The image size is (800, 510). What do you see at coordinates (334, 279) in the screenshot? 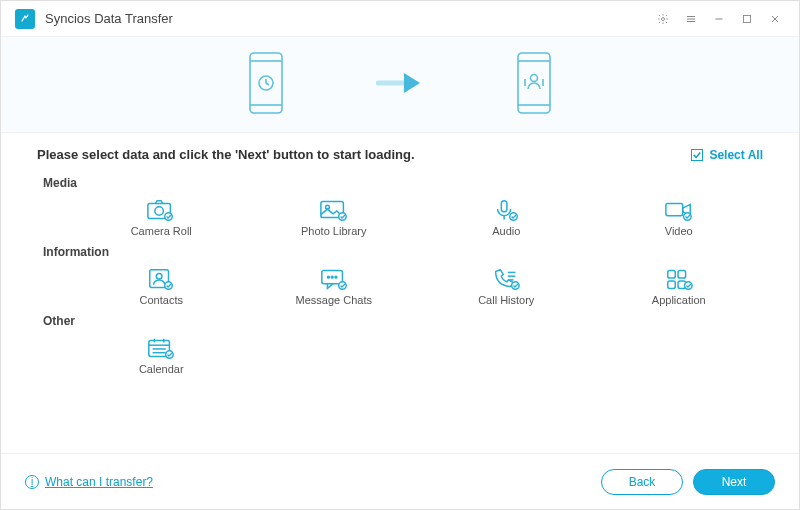
I see `message-chats-icon` at bounding box center [334, 279].